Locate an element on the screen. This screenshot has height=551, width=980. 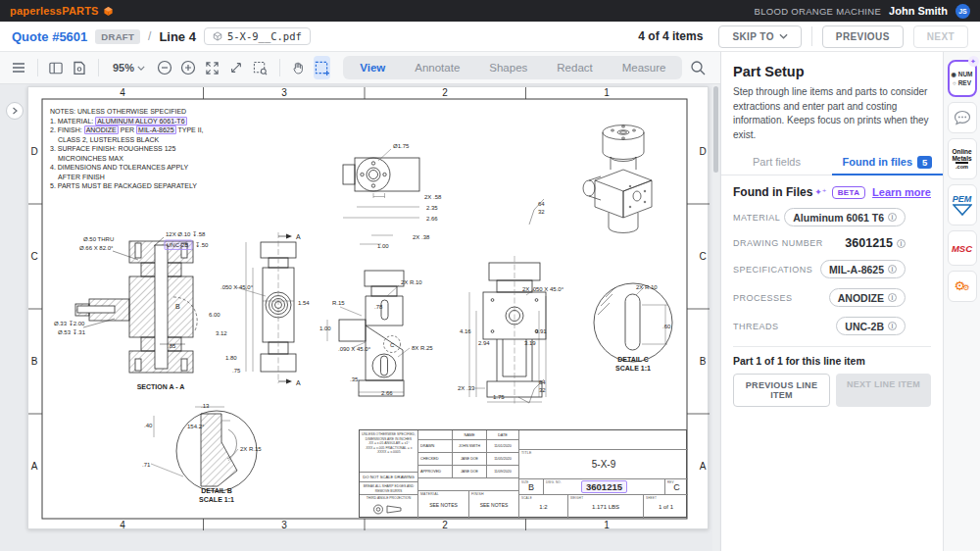
brand-name: paperlessPARTS is located at coordinates (55, 11).